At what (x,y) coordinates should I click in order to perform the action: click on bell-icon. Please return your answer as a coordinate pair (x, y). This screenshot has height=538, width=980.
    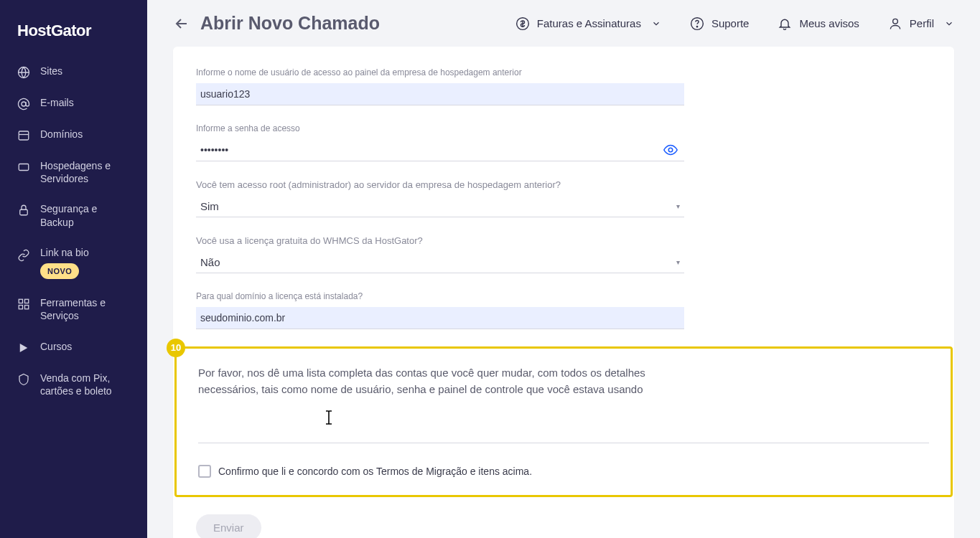
    Looking at the image, I should click on (785, 24).